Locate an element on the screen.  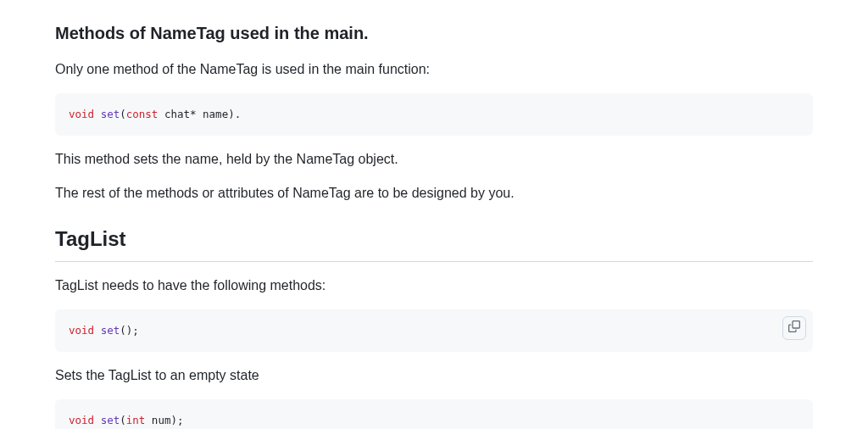
section-heading-taglist: TagList is located at coordinates (434, 242).